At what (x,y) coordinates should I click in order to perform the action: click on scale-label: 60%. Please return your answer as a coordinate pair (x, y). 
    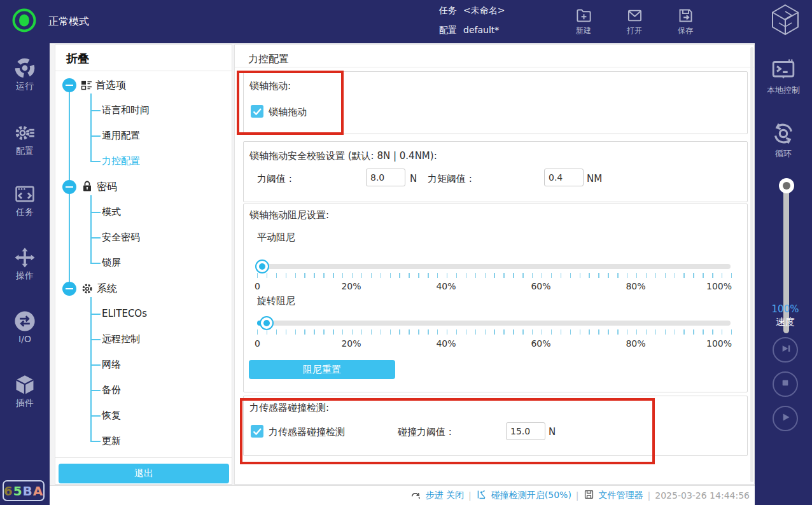
    Looking at the image, I should click on (541, 343).